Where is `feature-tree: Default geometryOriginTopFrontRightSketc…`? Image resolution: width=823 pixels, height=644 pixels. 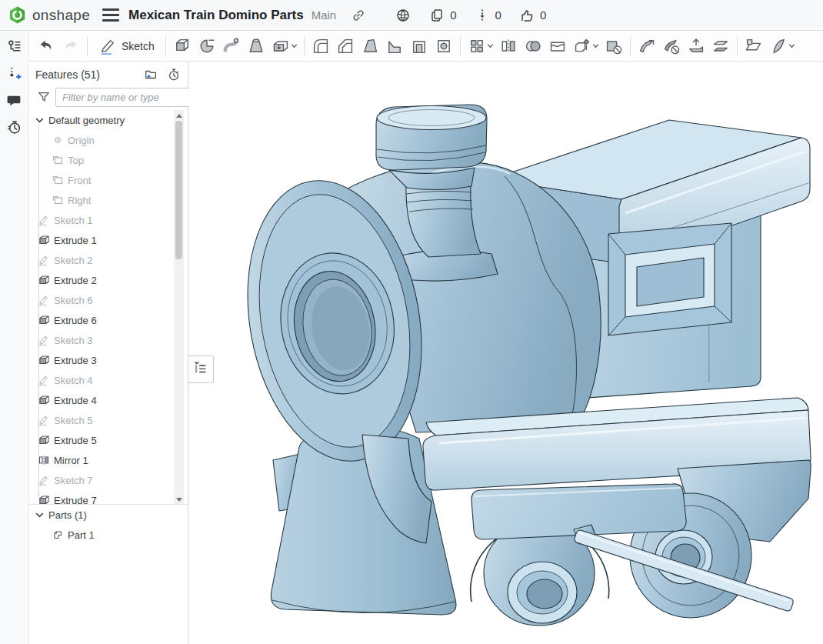 feature-tree: Default geometryOriginTopFrontRightSketc… is located at coordinates (102, 308).